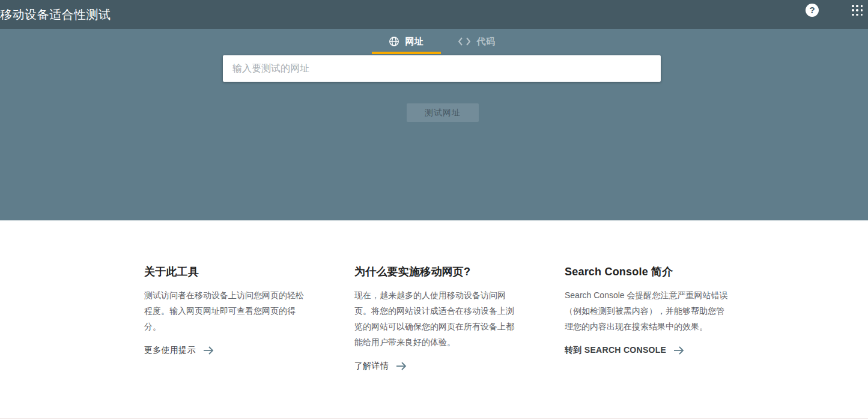  Describe the element at coordinates (394, 41) in the screenshot. I see `globe-icon` at that location.